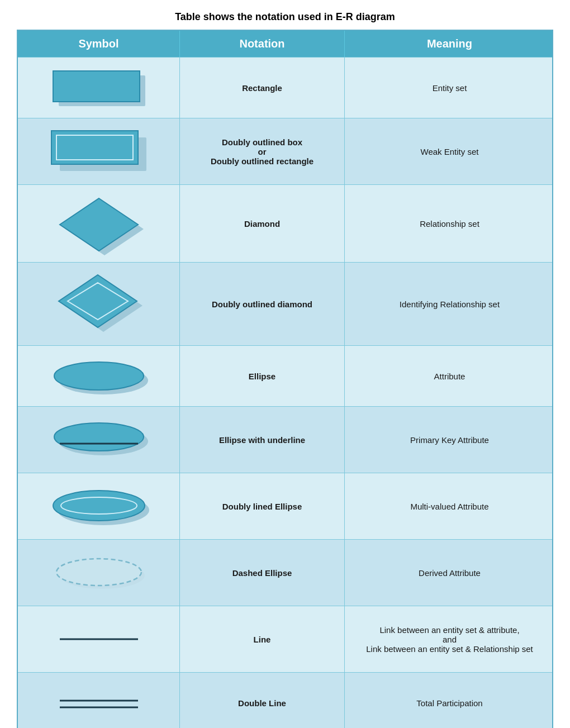 This screenshot has height=728, width=570. What do you see at coordinates (99, 44) in the screenshot?
I see `header-symbol: Symbol` at bounding box center [99, 44].